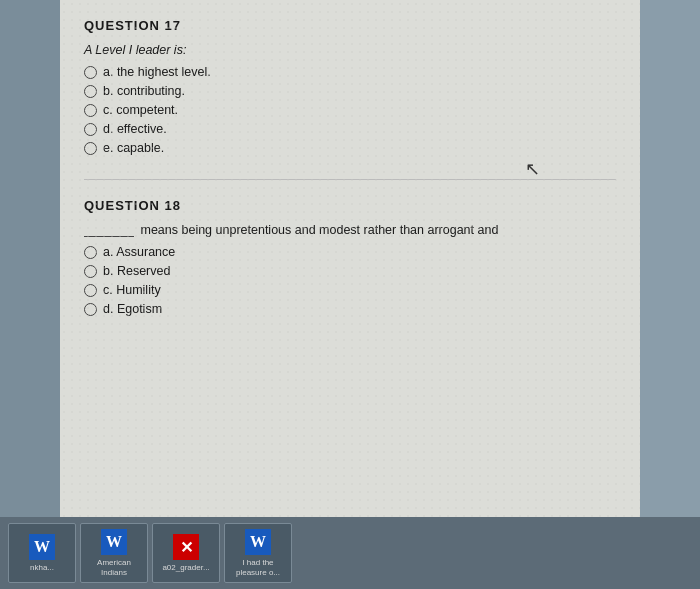  What do you see at coordinates (90, 92) in the screenshot?
I see `radio-17b` at bounding box center [90, 92].